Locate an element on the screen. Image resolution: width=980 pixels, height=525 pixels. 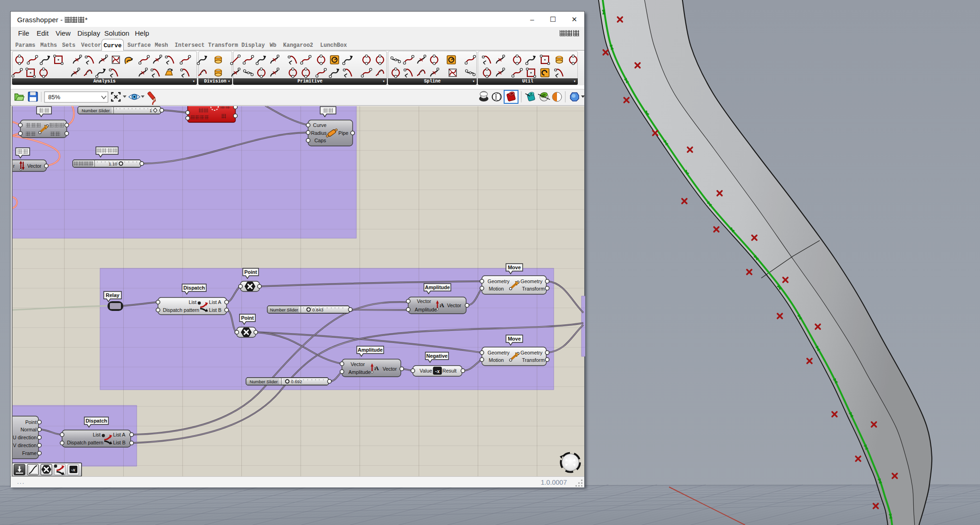
svg-text: U direction is located at coordinates (25, 437).